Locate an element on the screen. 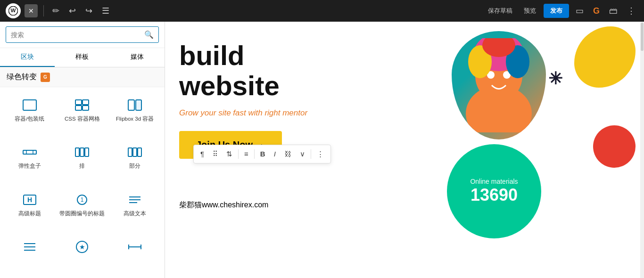 The height and width of the screenshot is (278, 644). flipbox-label: Flipbox 3d 容器 is located at coordinates (135, 119).